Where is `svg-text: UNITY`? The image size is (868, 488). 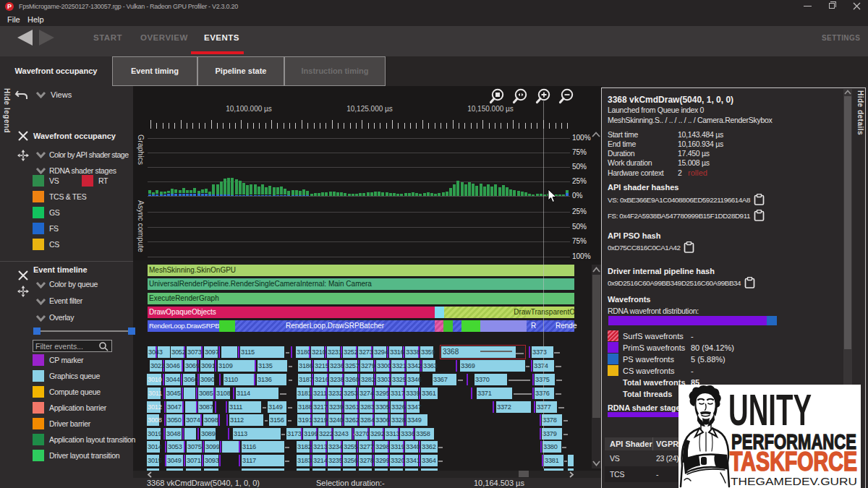 svg-text: UNITY is located at coordinates (770, 410).